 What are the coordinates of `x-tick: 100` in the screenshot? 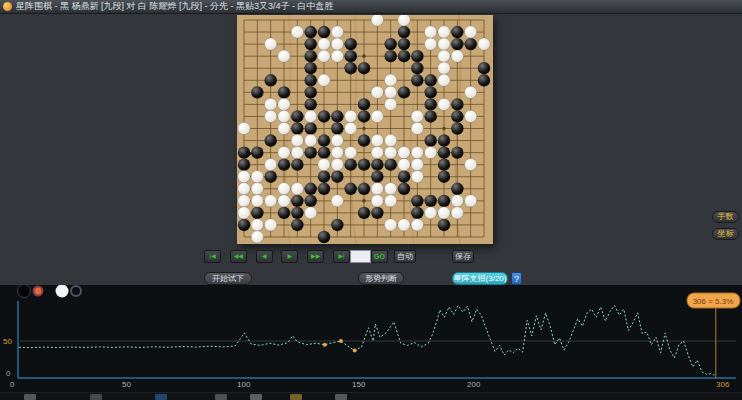 It's located at (244, 384).